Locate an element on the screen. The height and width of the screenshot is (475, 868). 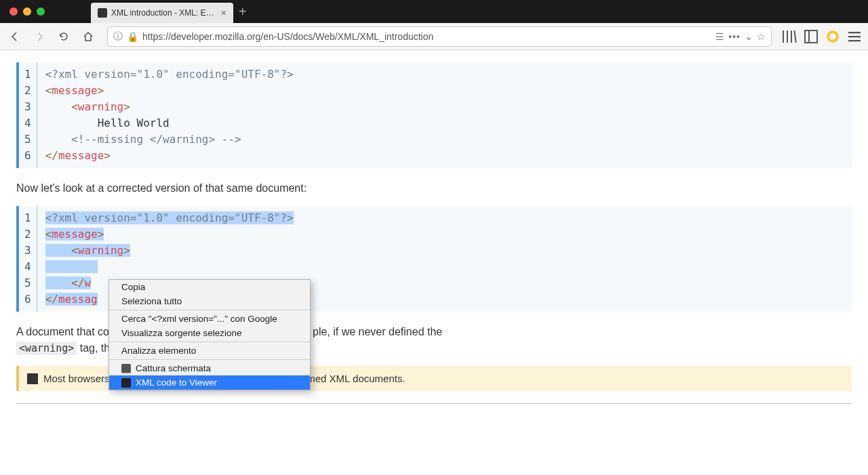
maximize-window-button is located at coordinates (41, 12).